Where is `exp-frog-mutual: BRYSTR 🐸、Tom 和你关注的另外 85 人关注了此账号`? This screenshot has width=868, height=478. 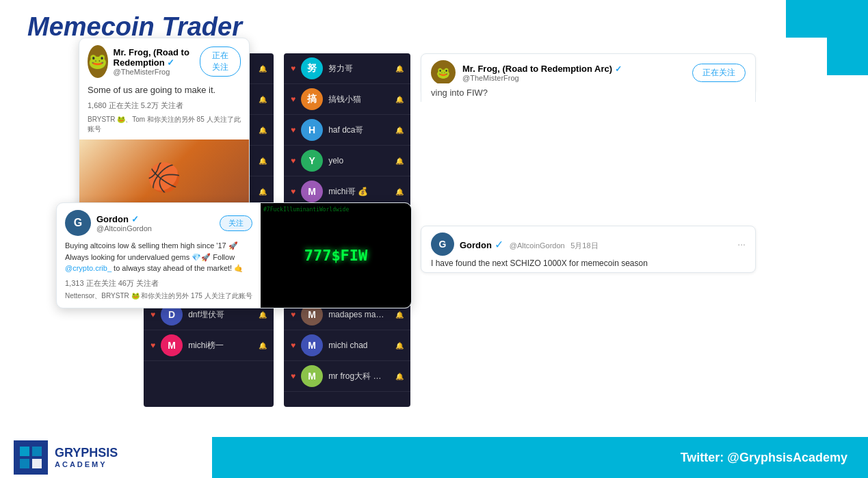
exp-frog-mutual: BRYSTR 🐸、Tom 和你关注的另外 85 人关注了此账号 is located at coordinates (164, 127).